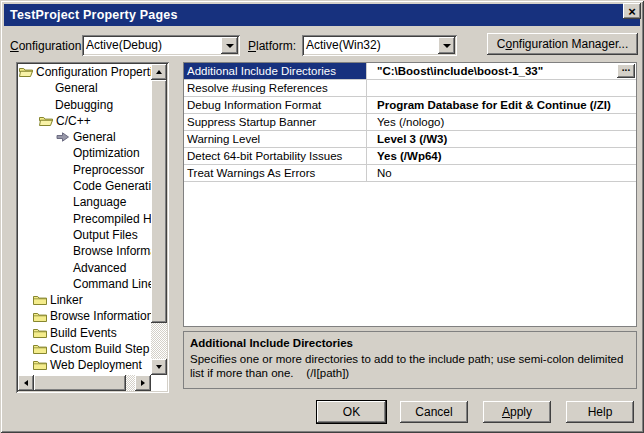  Describe the element at coordinates (632, 12) in the screenshot. I see `close-icon: ×` at that location.